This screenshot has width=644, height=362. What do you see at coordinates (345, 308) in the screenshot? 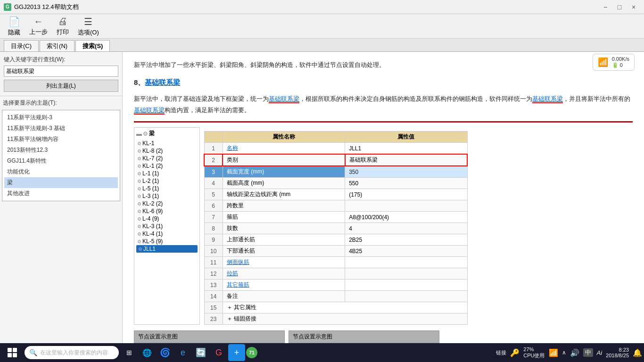
I see `prop-name-15: ＋ 其它属性` at bounding box center [345, 308].